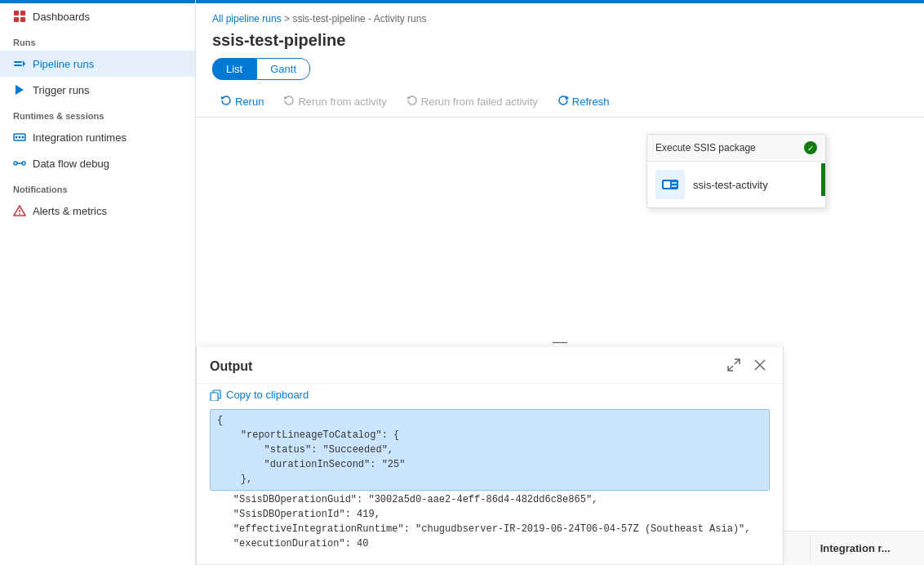  Describe the element at coordinates (480, 101) in the screenshot. I see `rerun-from-failed-label: Rerun from failed activity` at that location.